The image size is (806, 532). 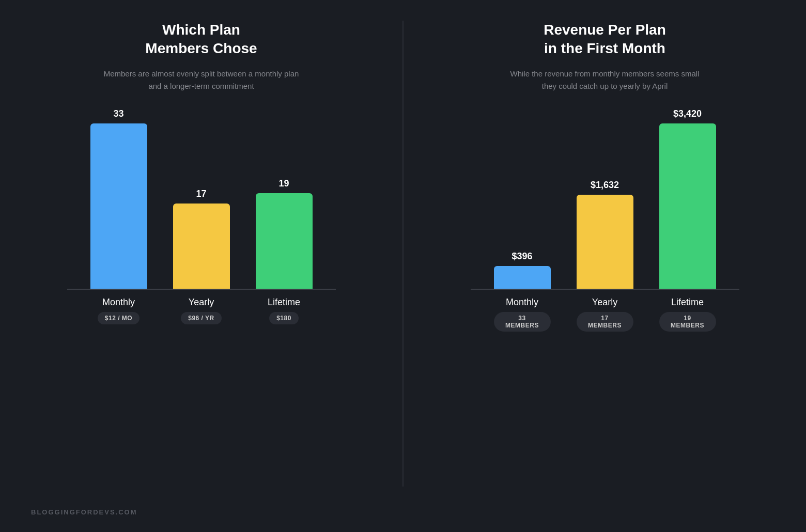 I want to click on left-chart-title: Which Plan Members Chose, so click(x=201, y=39).